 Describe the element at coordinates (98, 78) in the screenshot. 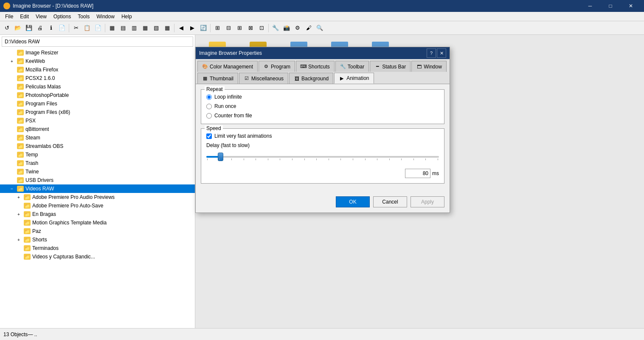

I see `tree-item-pcsx2: 📁 PCSX2 1.6.0` at that location.